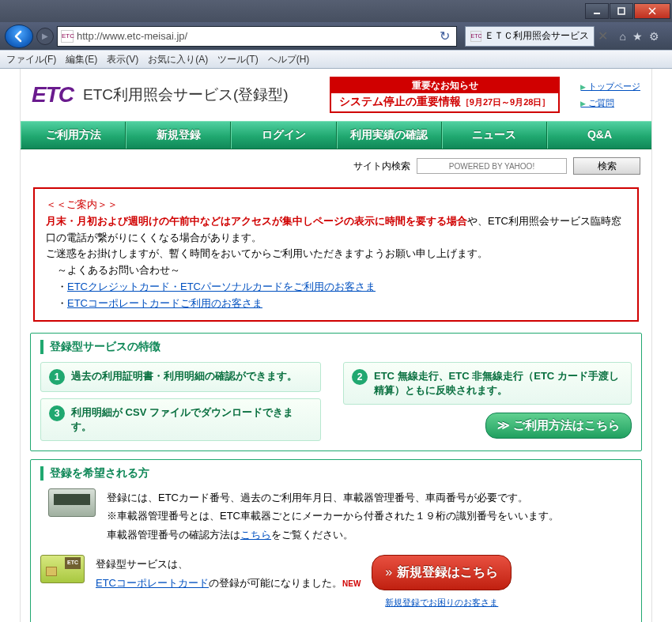 Image resolution: width=672 pixels, height=622 pixels. Describe the element at coordinates (336, 59) in the screenshot. I see `browser-menubar: ファイル(F) 編集(E) 表示(V) お気に入り(A) ツール(T) ヘルプ(…` at that location.